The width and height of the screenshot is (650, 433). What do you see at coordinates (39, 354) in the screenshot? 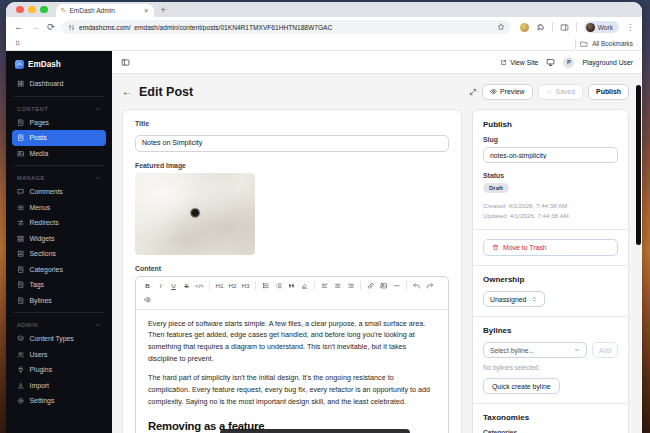
I see `sidebar-item-label: Users` at bounding box center [39, 354].